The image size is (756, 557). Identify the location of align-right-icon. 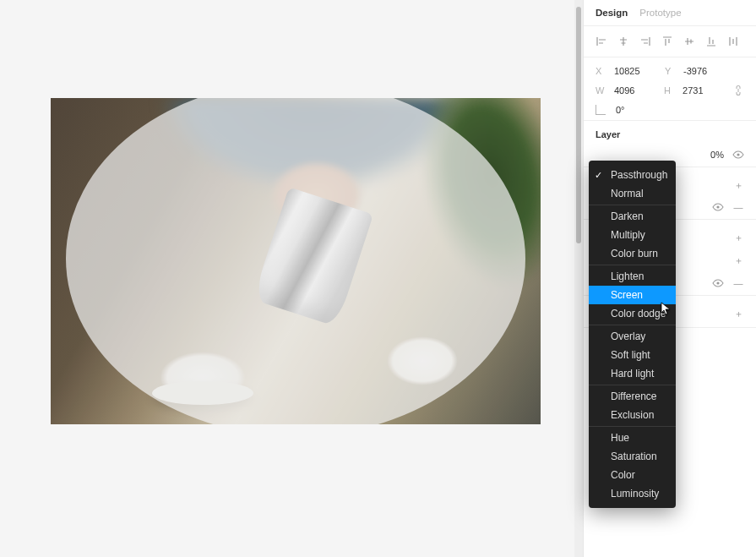
(645, 41).